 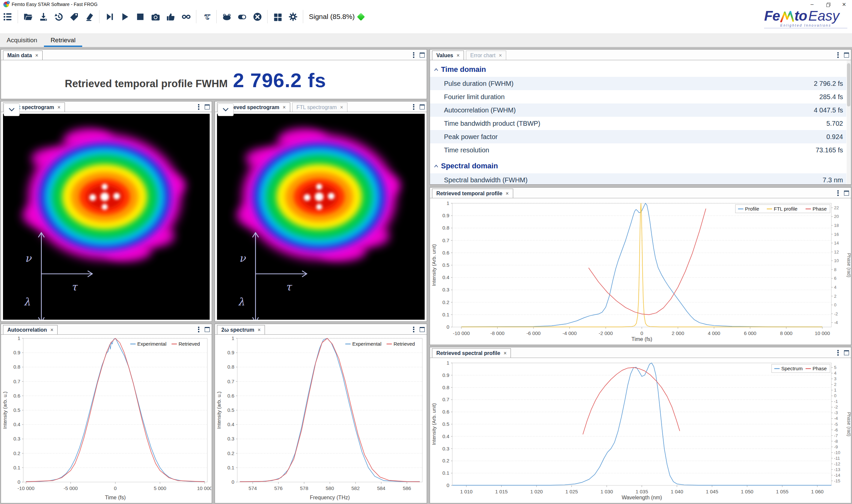 What do you see at coordinates (241, 329) in the screenshot?
I see `panel-tab-2-spectrum: 2ω spectrum×` at bounding box center [241, 329].